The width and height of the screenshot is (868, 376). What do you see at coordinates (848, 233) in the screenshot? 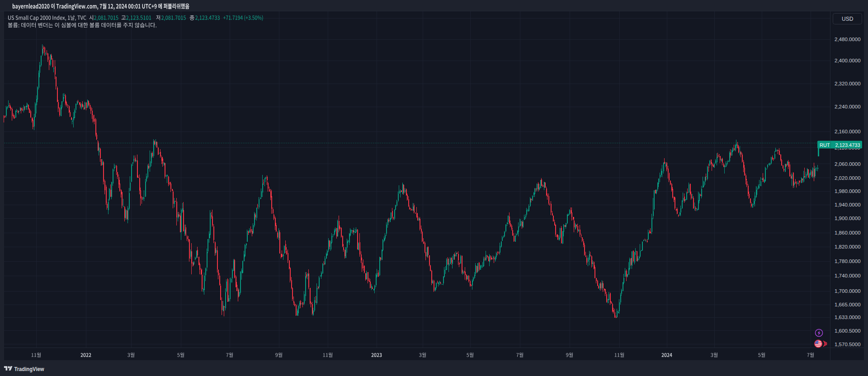
I see `svg-text: 1,860.0000` at bounding box center [848, 233].